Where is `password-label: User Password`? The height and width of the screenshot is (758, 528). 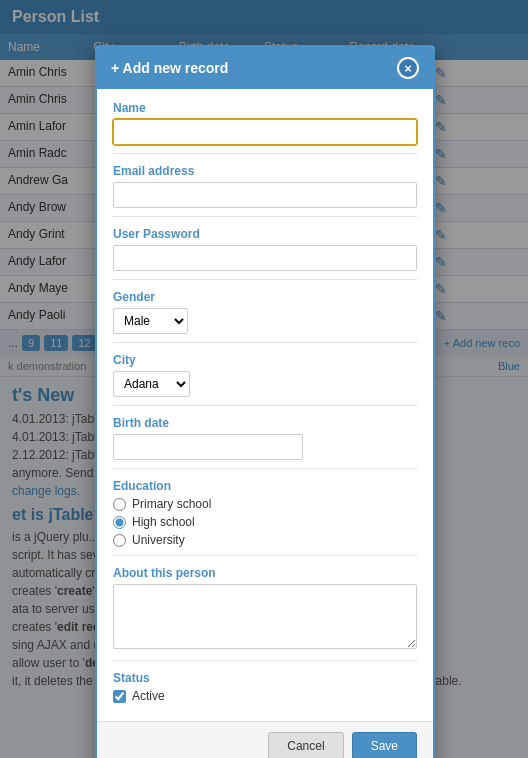 password-label: User Password is located at coordinates (265, 234).